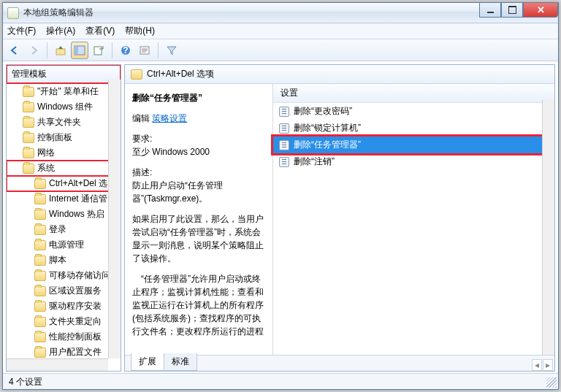 The width and height of the screenshot is (561, 392). What do you see at coordinates (180, 74) in the screenshot?
I see `right-header-label: Ctrl+Alt+Del 选项` at bounding box center [180, 74].